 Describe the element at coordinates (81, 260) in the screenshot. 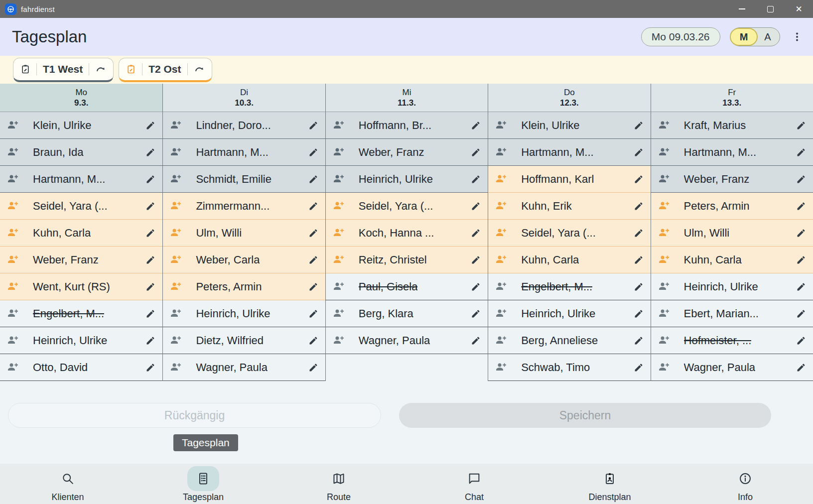

I see `schedule-cell: Weber, Franz` at that location.